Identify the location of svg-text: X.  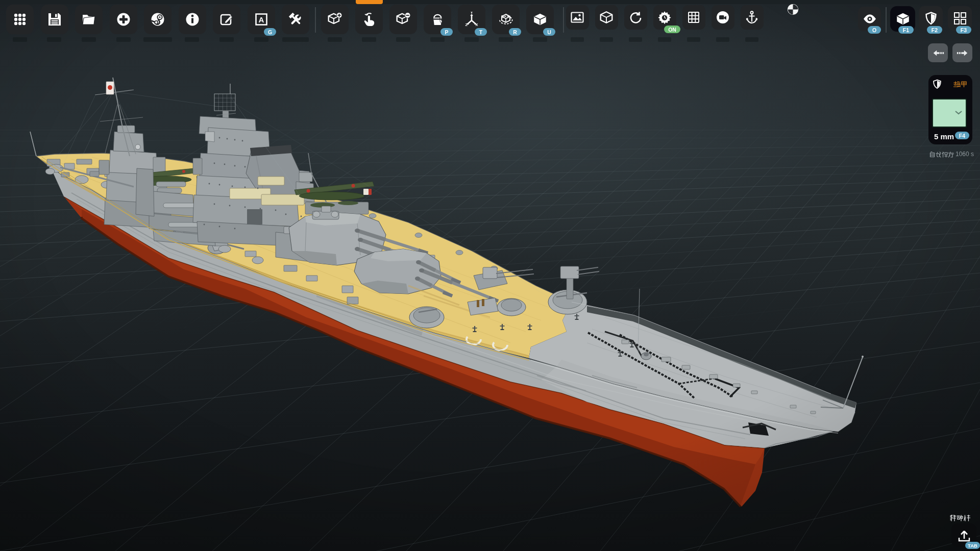
(477, 24).